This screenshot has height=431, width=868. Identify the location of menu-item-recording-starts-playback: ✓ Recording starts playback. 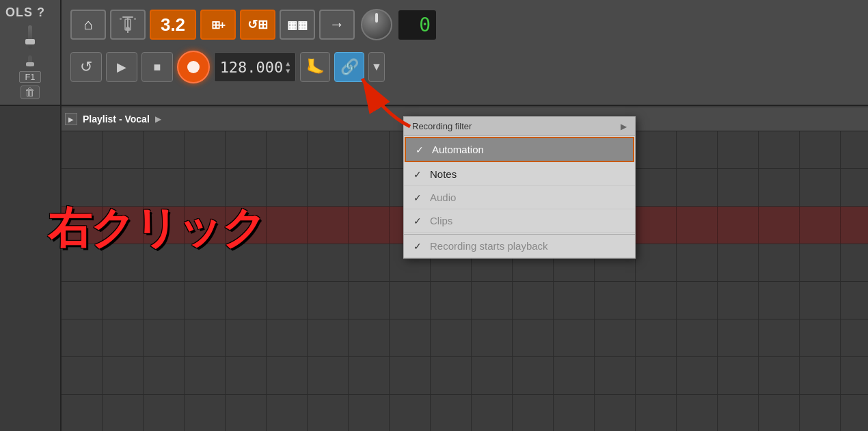
(519, 246).